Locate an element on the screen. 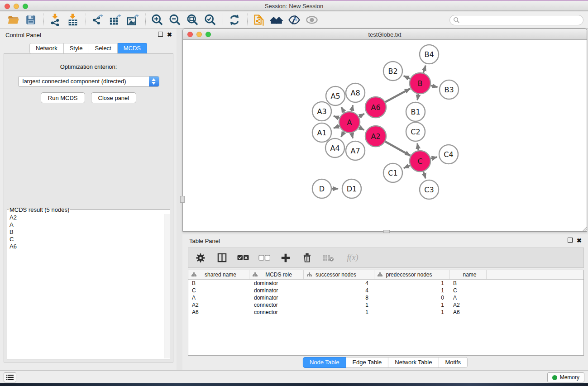 Image resolution: width=588 pixels, height=386 pixels. deselect-all-columns-button is located at coordinates (264, 258).